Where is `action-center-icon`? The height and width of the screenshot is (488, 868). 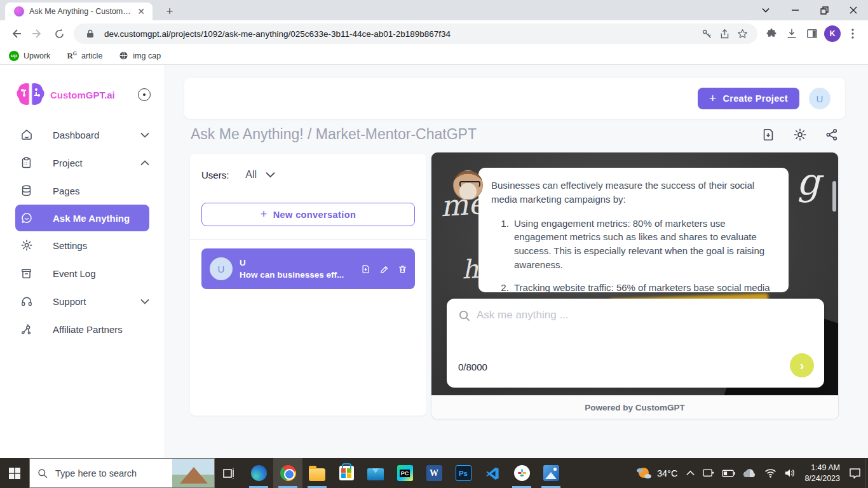 action-center-icon is located at coordinates (855, 473).